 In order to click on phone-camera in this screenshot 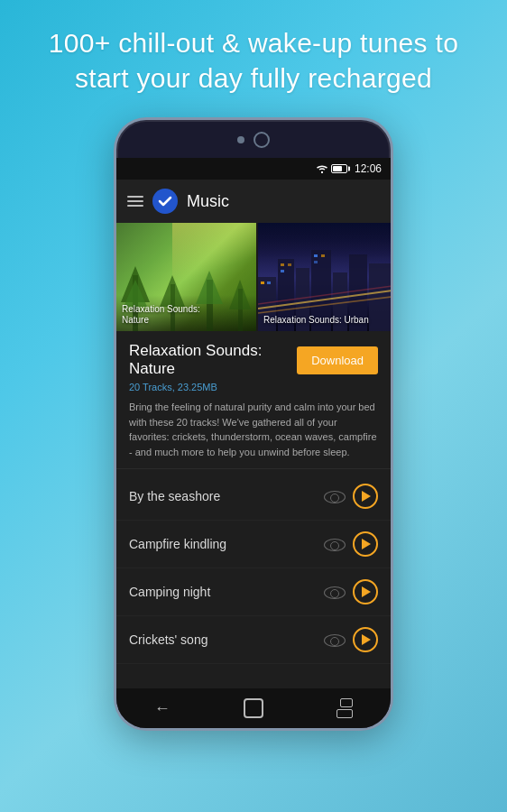, I will do `click(241, 140)`.